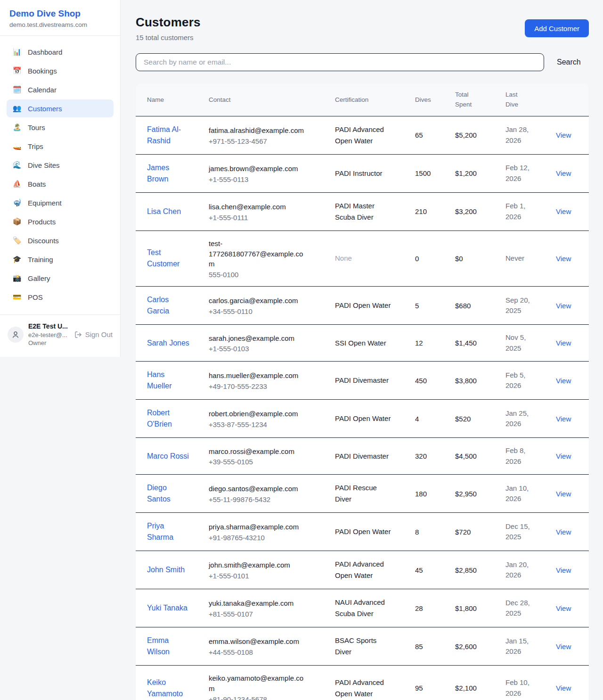 The width and height of the screenshot is (603, 700). What do you see at coordinates (521, 211) in the screenshot?
I see `customer-last-dive: Feb 1, 2026` at bounding box center [521, 211].